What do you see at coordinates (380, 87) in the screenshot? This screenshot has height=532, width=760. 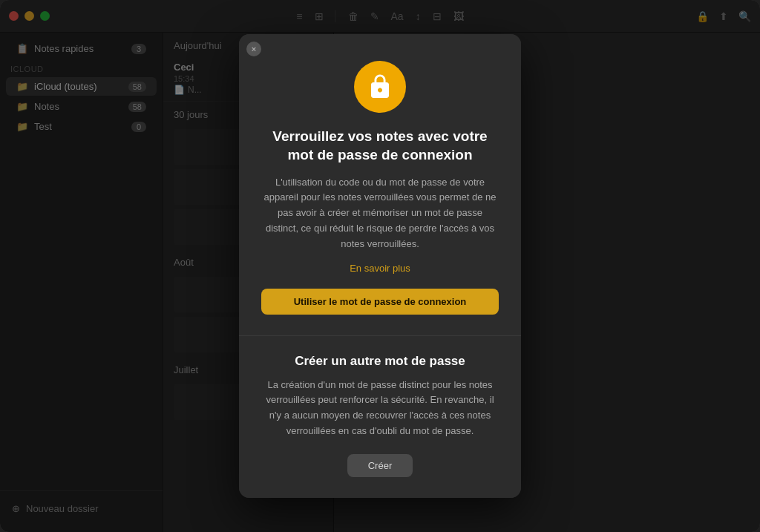 I see `lock-icon-circle` at bounding box center [380, 87].